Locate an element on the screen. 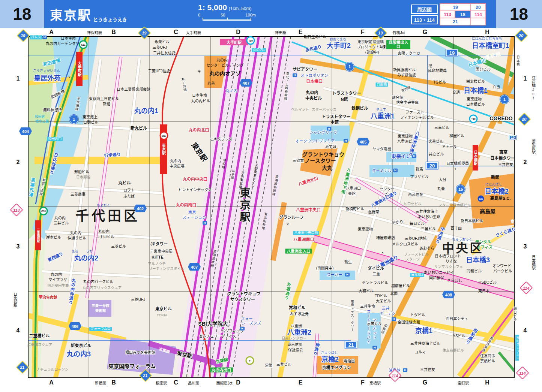 This screenshot has width=542, height=392. map-label: 東陽テクニカ is located at coordinates (409, 54).